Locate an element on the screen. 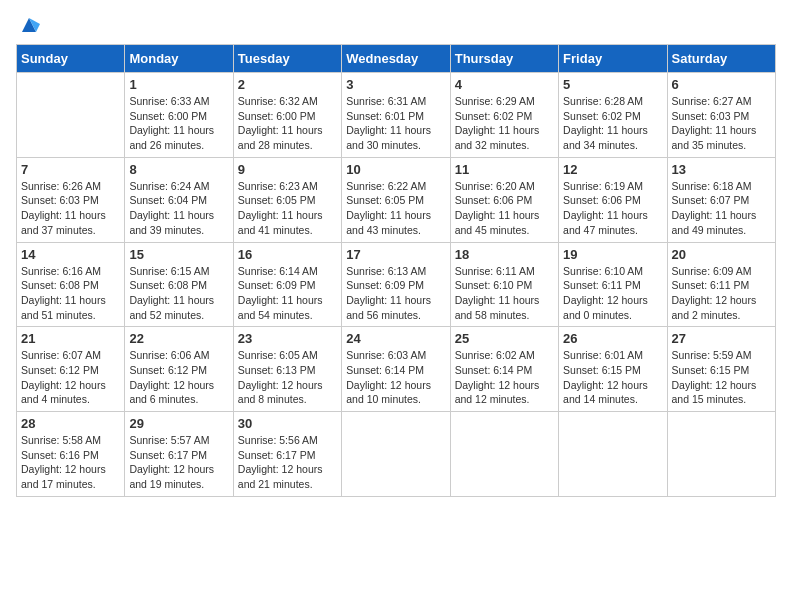 This screenshot has width=792, height=612. day-info: Sunrise: 6:20 AMSunset: 6:06 PMDaylight:… is located at coordinates (504, 208).